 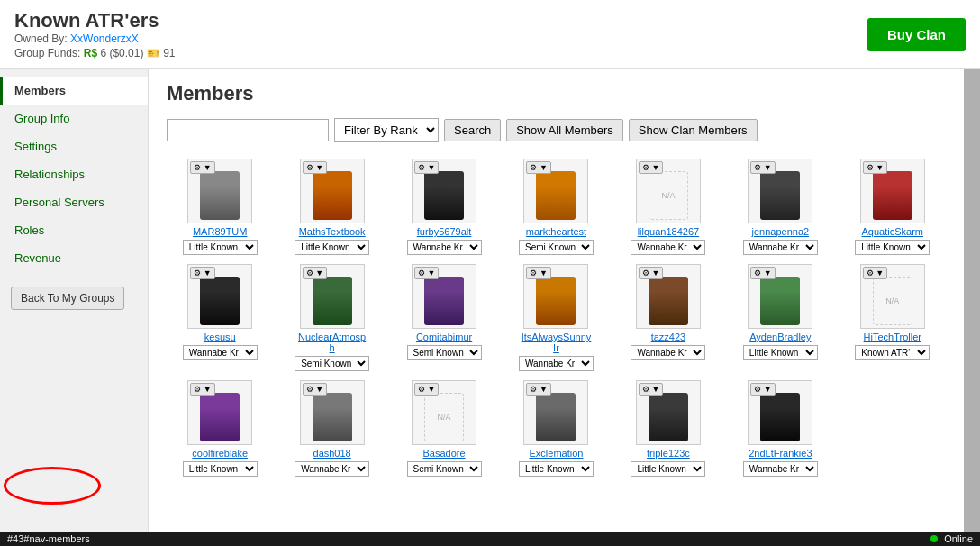 What do you see at coordinates (472, 130) in the screenshot?
I see `search-button: Search` at bounding box center [472, 130].